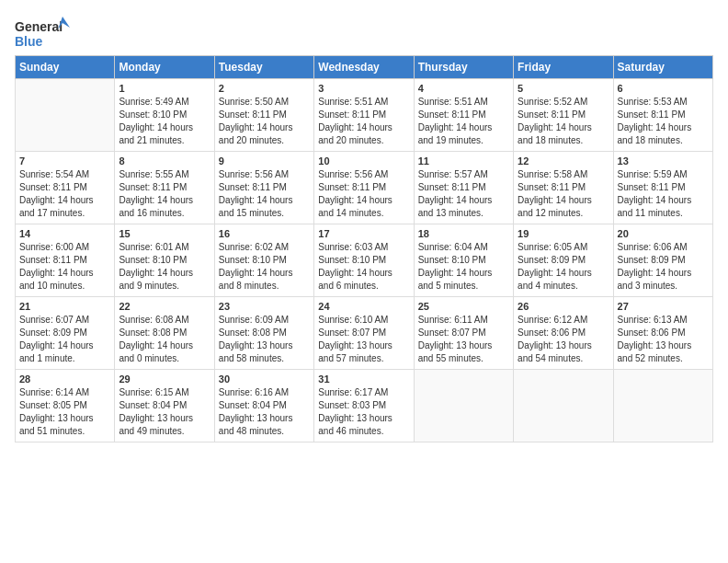 The image size is (728, 563). I want to click on day-number: 31, so click(364, 379).